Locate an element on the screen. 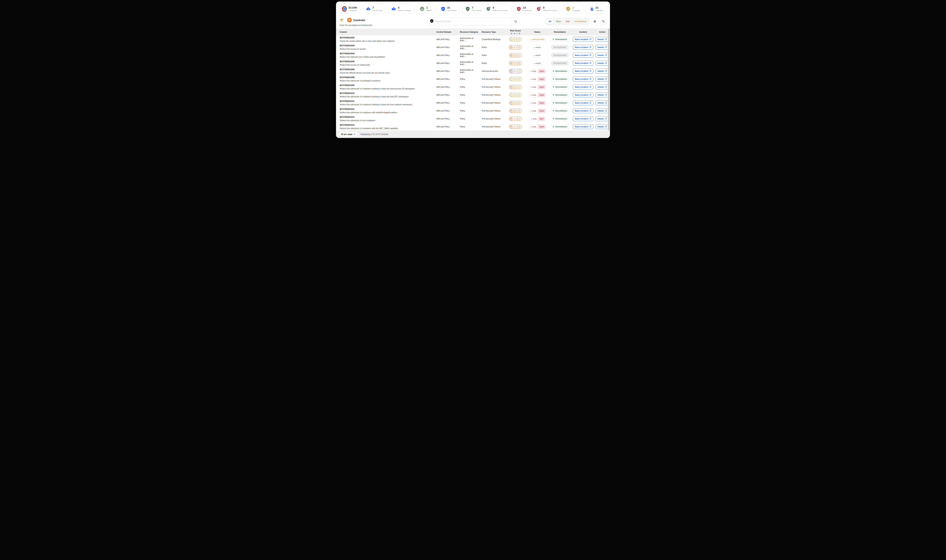  tab-pass: Pass is located at coordinates (559, 21).